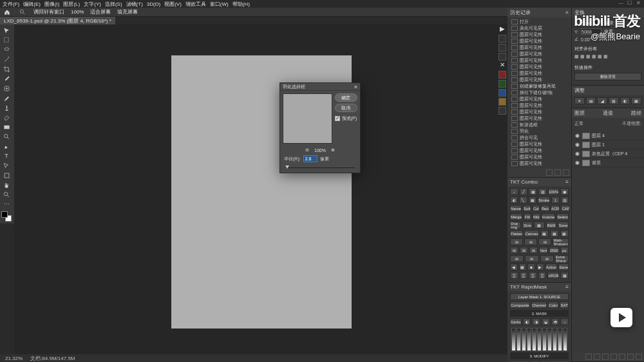 Image resolution: width=644 pixels, height=362 pixels. I want to click on zone-sliders, so click(540, 339).